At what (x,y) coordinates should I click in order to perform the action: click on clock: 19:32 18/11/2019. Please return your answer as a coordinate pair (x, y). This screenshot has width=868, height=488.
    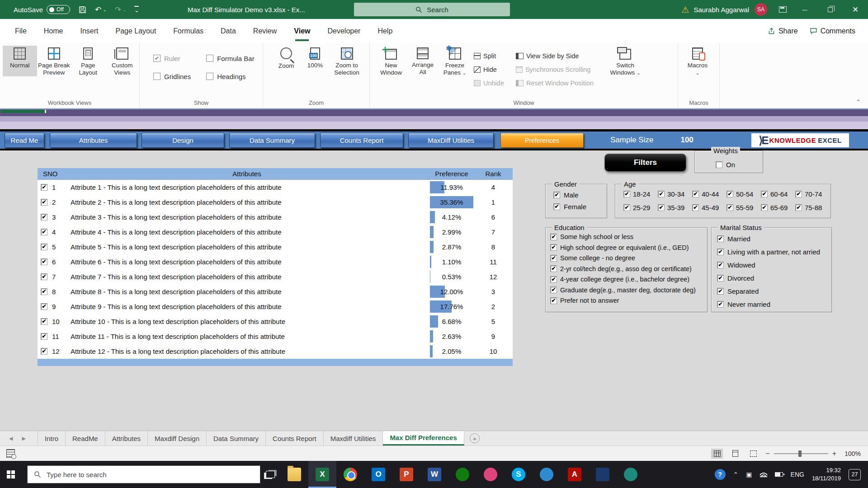
    Looking at the image, I should click on (826, 474).